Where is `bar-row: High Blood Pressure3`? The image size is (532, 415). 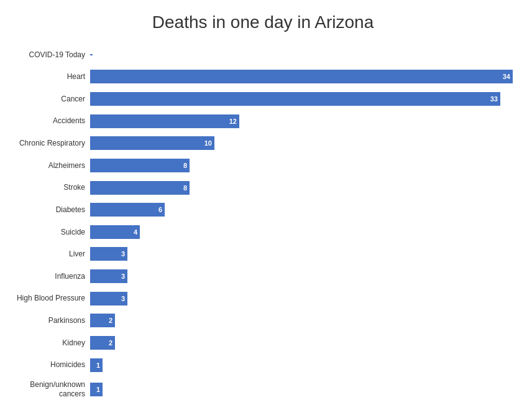
bar-row: High Blood Pressure3 is located at coordinates (263, 299).